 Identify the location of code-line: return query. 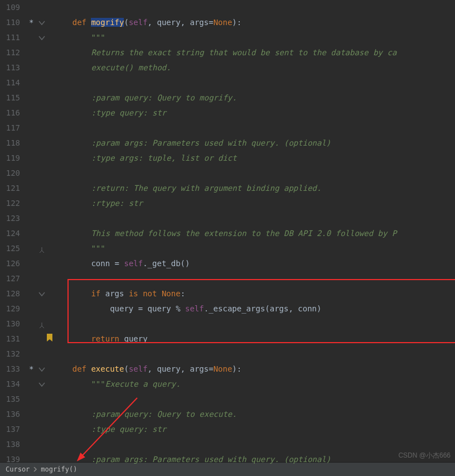
(254, 339).